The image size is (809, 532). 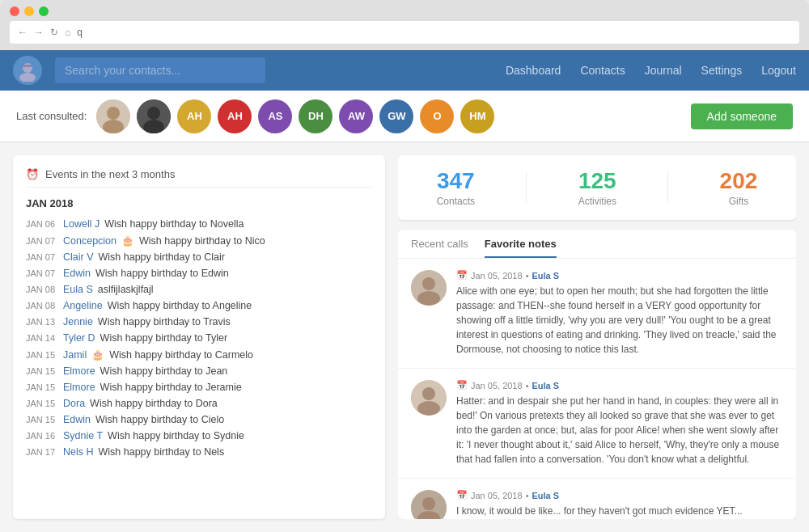 I want to click on event-text: Wish happy birthday to Novella, so click(x=174, y=224).